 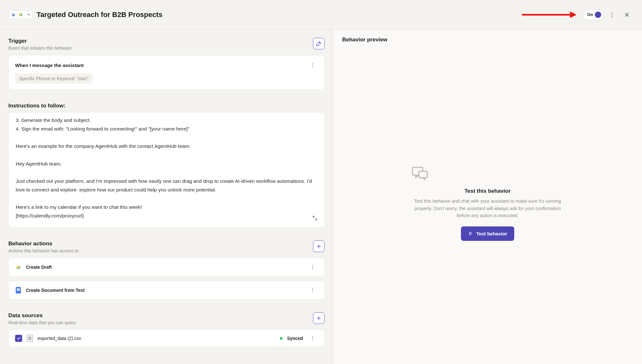 I want to click on trigger-title: Trigger, so click(x=40, y=41).